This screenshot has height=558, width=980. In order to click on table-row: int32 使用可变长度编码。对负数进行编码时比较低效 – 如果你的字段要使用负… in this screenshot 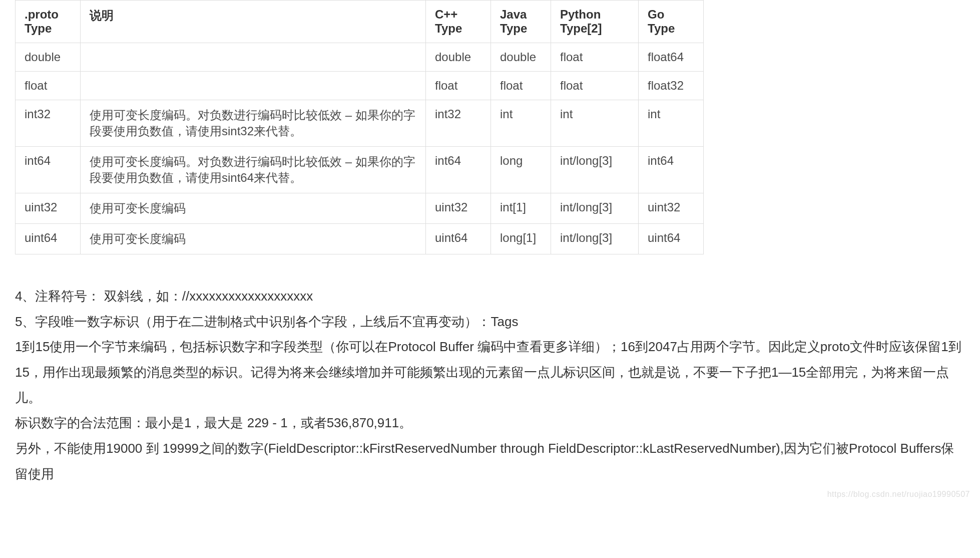, I will do `click(359, 123)`.